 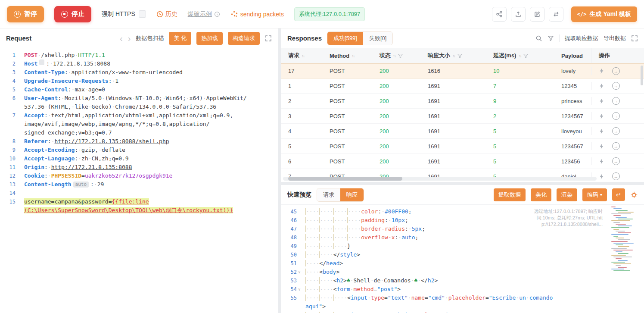 What do you see at coordinates (139, 81) in the screenshot?
I see `code-line: 4Upgrade-Insecure-Requests:·1` at bounding box center [139, 81].